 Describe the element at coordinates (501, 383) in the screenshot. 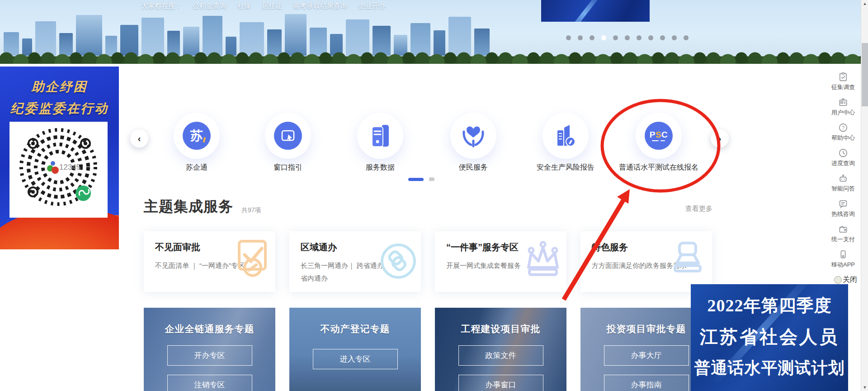

I see `service-window-button: 办事窗口` at that location.